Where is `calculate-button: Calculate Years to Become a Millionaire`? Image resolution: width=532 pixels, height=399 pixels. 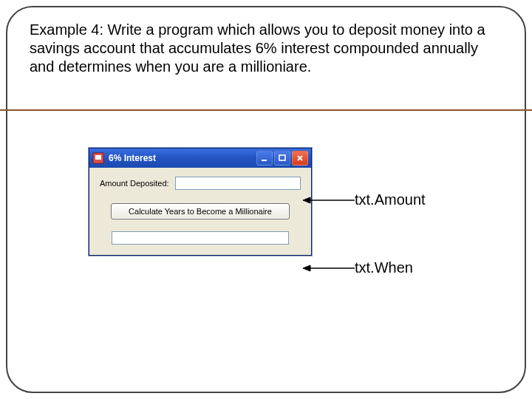 calculate-button: Calculate Years to Become a Millionaire is located at coordinates (200, 211).